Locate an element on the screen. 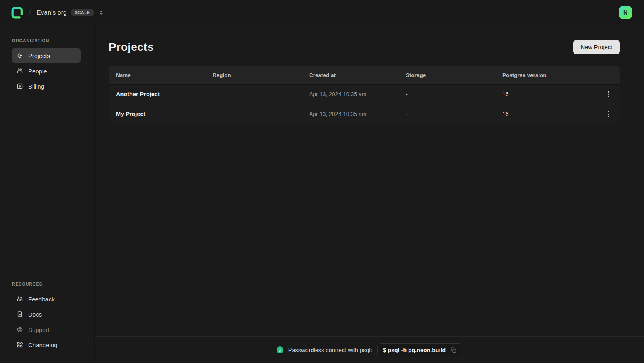  changelog-icon is located at coordinates (20, 345).